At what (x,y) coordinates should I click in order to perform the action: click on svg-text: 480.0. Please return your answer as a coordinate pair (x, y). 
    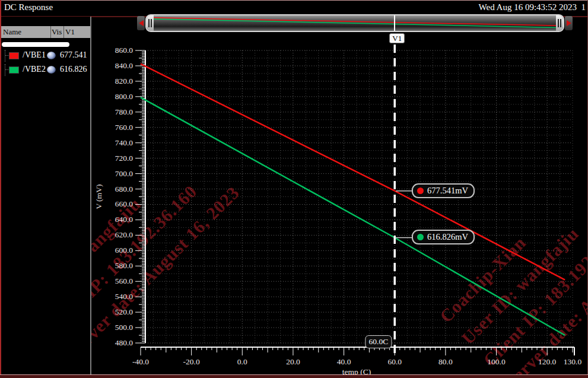
    Looking at the image, I should click on (125, 343).